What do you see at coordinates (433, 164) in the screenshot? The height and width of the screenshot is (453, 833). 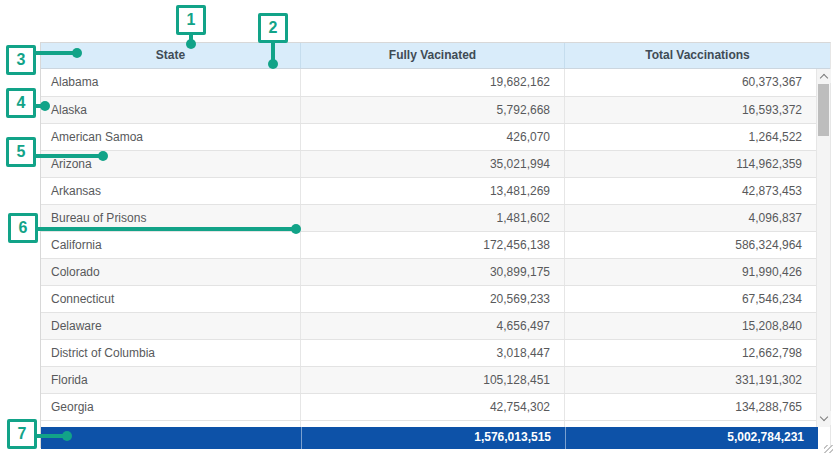 I see `cell-fully-vacinated: 35,021,994` at bounding box center [433, 164].